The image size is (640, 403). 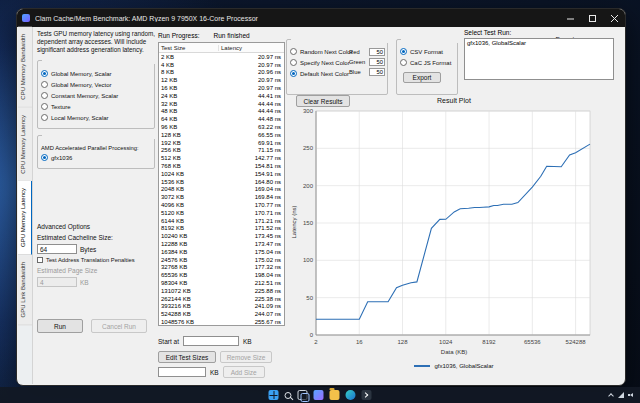 I want to click on task-view-icon, so click(x=303, y=395).